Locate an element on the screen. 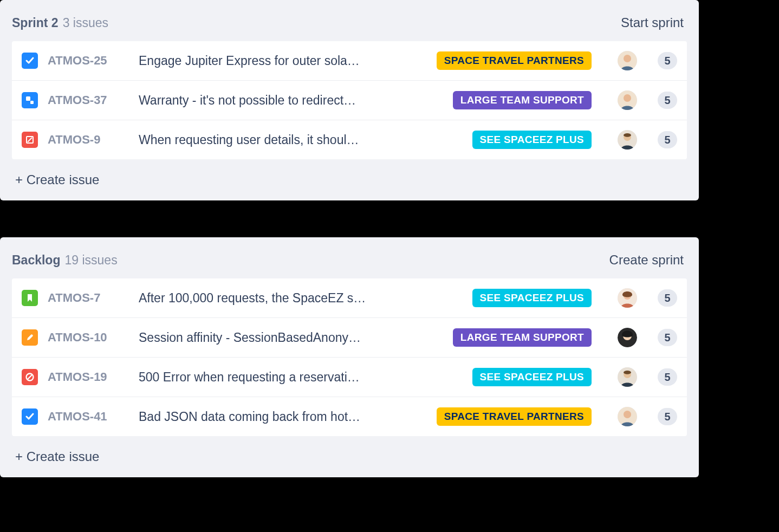  improvement-icon is located at coordinates (30, 338).